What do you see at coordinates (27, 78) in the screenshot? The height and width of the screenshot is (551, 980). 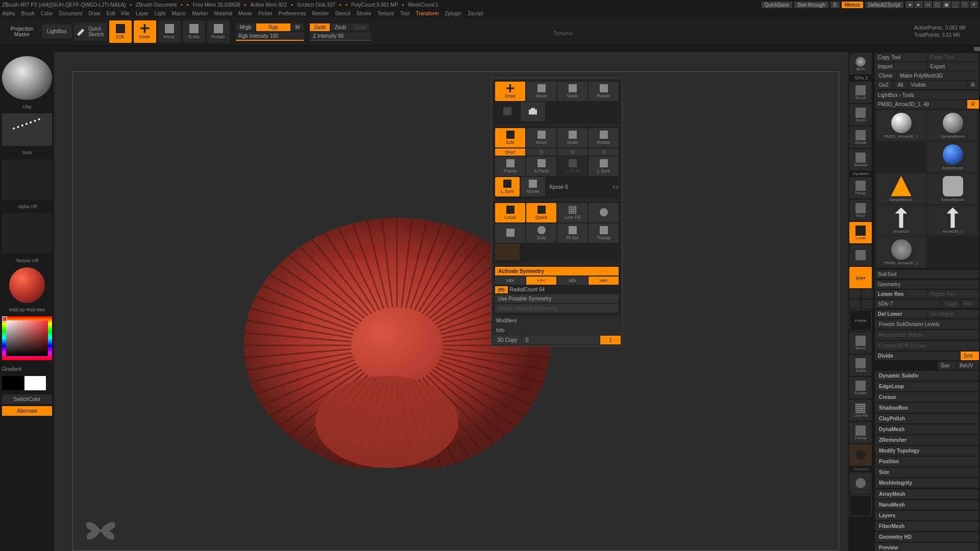 I see `brush-preview` at bounding box center [27, 78].